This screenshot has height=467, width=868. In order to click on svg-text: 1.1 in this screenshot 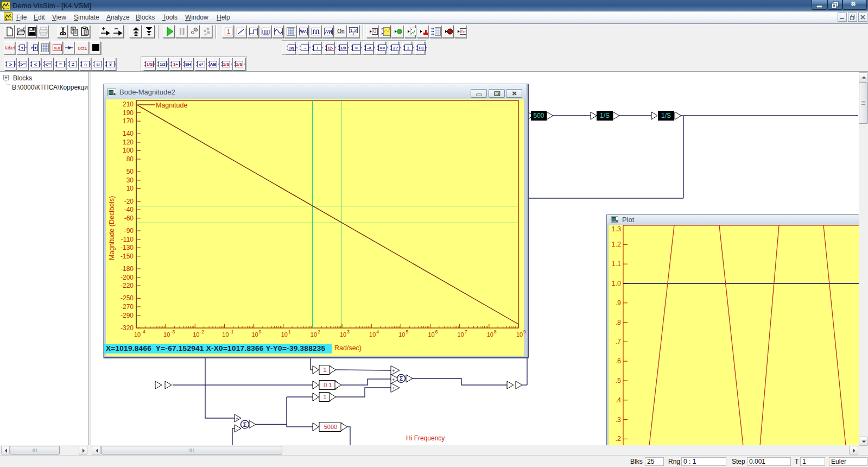, I will do `click(617, 264)`.